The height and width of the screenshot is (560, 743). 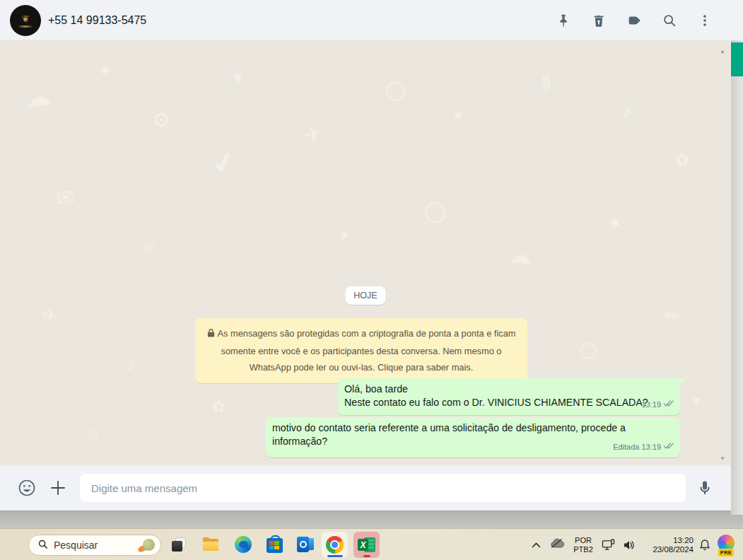 I want to click on contact-name: +55 14 99133-5475, so click(x=98, y=21).